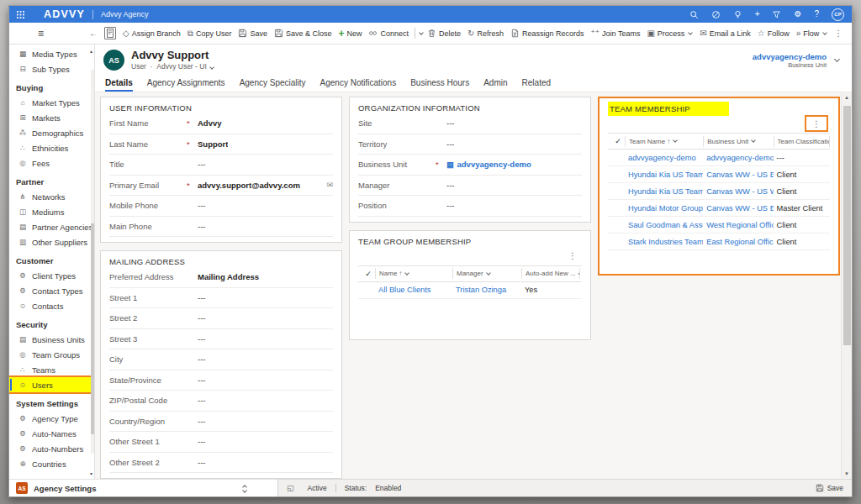  Describe the element at coordinates (777, 15) in the screenshot. I see `filter-funnel-icon` at that location.